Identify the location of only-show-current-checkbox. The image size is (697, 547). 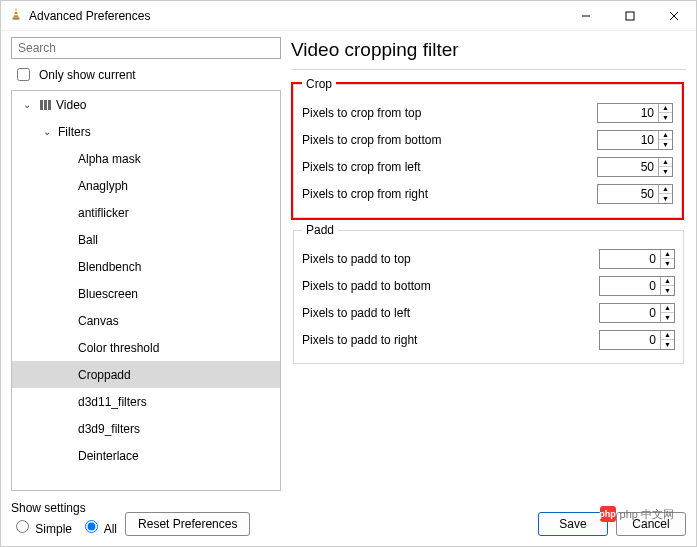
(24, 74).